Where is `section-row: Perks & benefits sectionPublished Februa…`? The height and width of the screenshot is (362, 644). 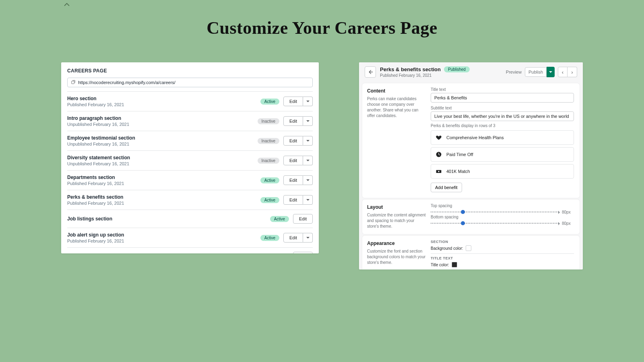 section-row: Perks & benefits sectionPublished Februa… is located at coordinates (190, 200).